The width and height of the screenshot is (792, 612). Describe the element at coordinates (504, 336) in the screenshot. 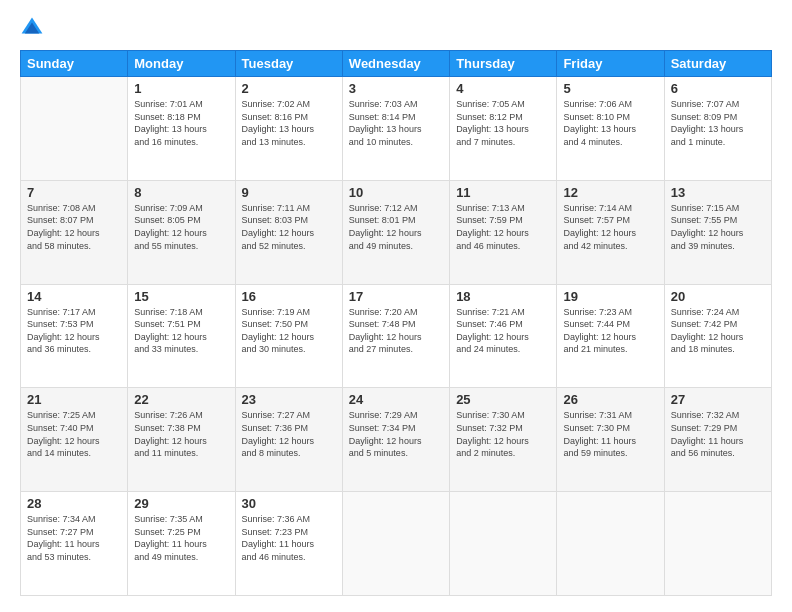

I see `calendar-cell: 18Sunrise: 7:21 AMSunset: 7:46 PMDayligh…` at that location.